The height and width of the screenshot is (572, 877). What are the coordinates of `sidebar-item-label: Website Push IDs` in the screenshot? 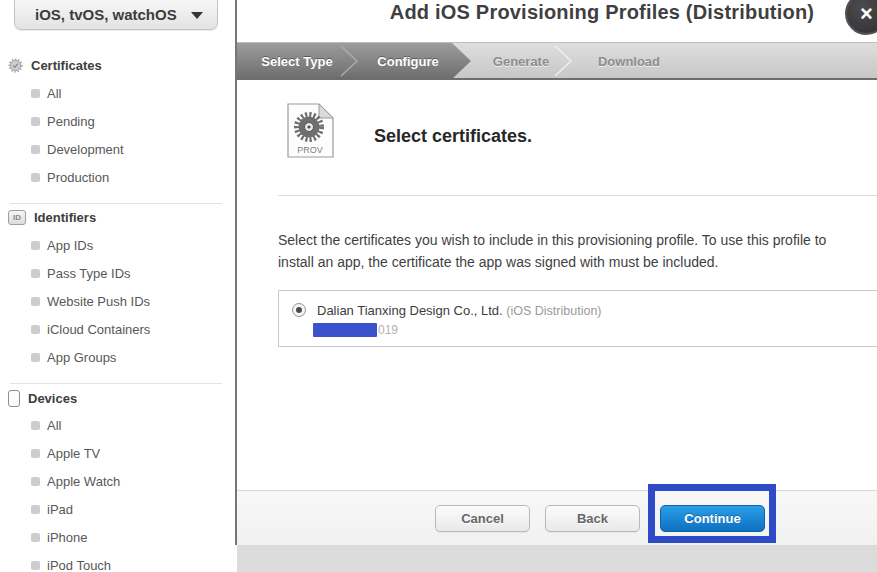 It's located at (98, 302).